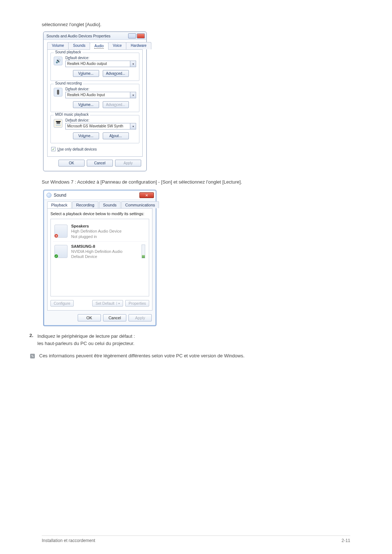 This screenshot has width=392, height=554. Describe the element at coordinates (105, 246) in the screenshot. I see `device-name: SAMSUNG-8` at that location.